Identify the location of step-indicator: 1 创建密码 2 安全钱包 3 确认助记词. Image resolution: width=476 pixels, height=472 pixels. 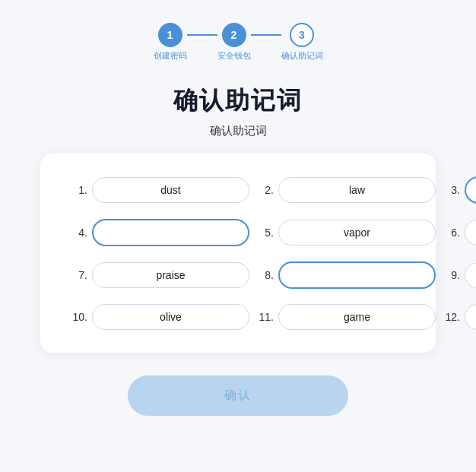
(239, 43).